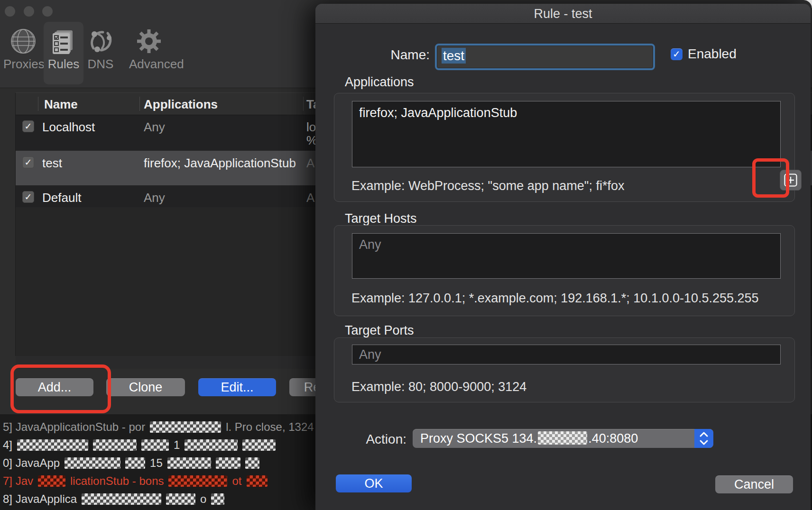  Describe the element at coordinates (379, 82) in the screenshot. I see `applications-label: Applications` at that location.